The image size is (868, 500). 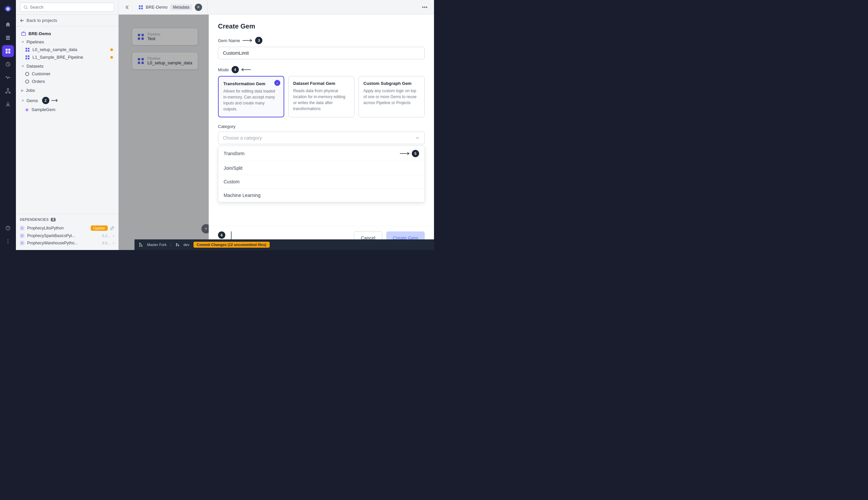 I want to click on dep-icon-1: P, so click(x=22, y=236).